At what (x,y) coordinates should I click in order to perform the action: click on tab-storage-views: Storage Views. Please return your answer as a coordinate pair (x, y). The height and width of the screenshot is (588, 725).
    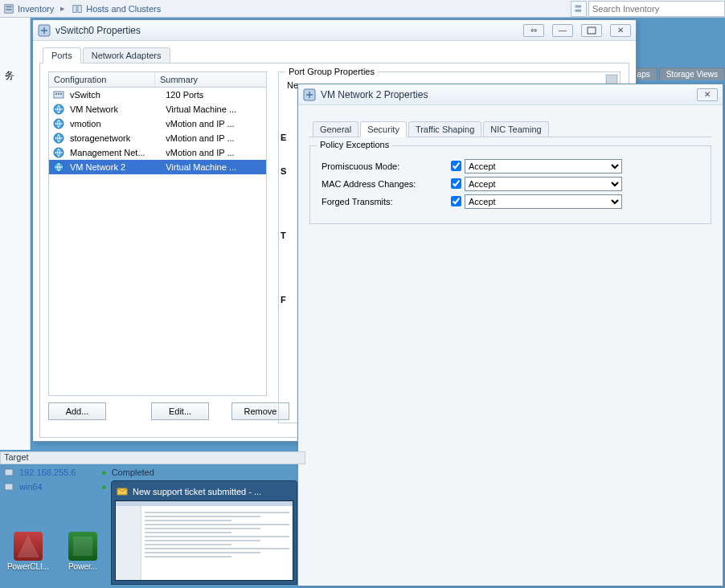
    Looking at the image, I should click on (692, 74).